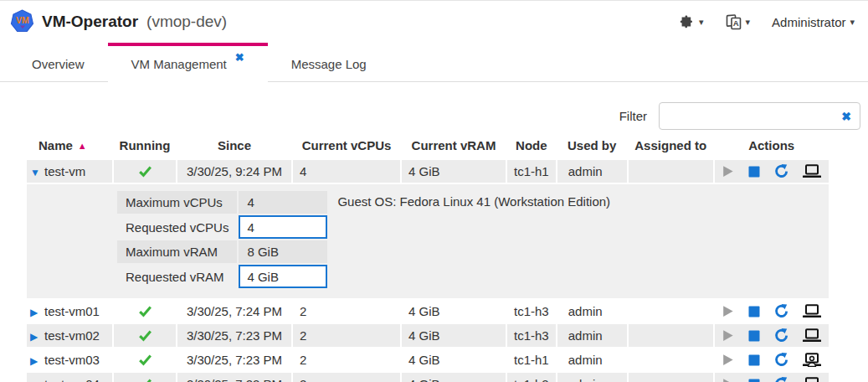 This screenshot has width=868, height=382. I want to click on vm-name: test-vm01, so click(72, 312).